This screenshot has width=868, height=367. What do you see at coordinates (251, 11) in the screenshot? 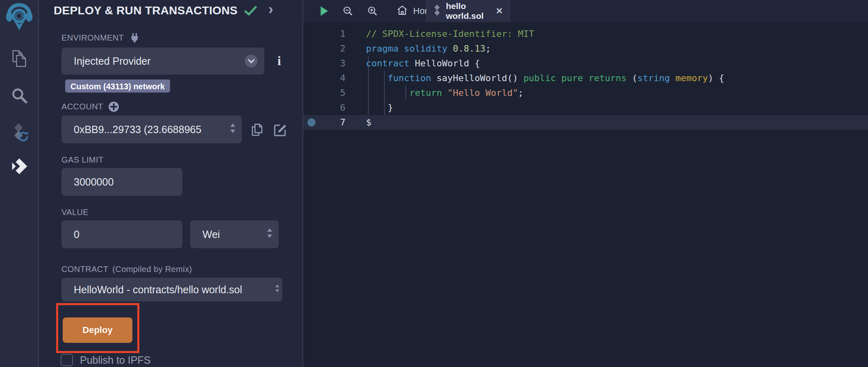
I see `compiled-check-icon` at bounding box center [251, 11].